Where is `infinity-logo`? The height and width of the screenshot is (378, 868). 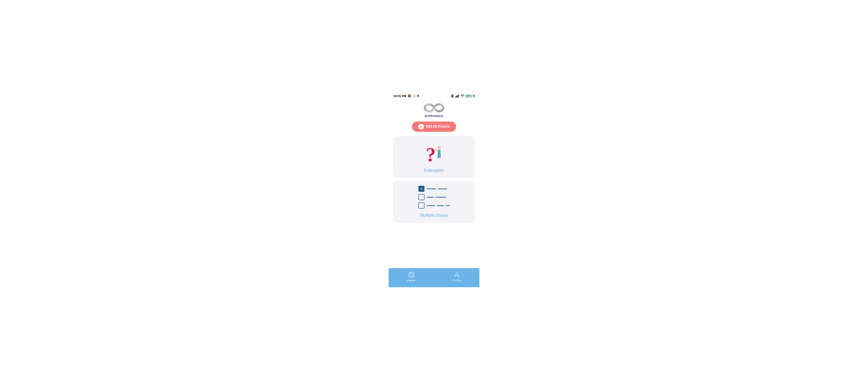 infinity-logo is located at coordinates (434, 108).